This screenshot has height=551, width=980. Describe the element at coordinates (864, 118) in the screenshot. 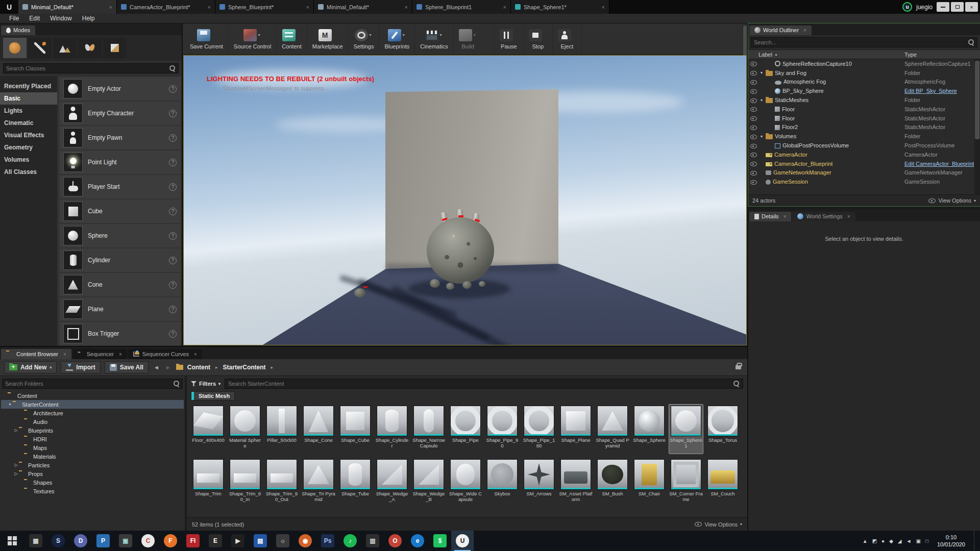

I see `outliner-row: Floor StaticMeshActor` at that location.